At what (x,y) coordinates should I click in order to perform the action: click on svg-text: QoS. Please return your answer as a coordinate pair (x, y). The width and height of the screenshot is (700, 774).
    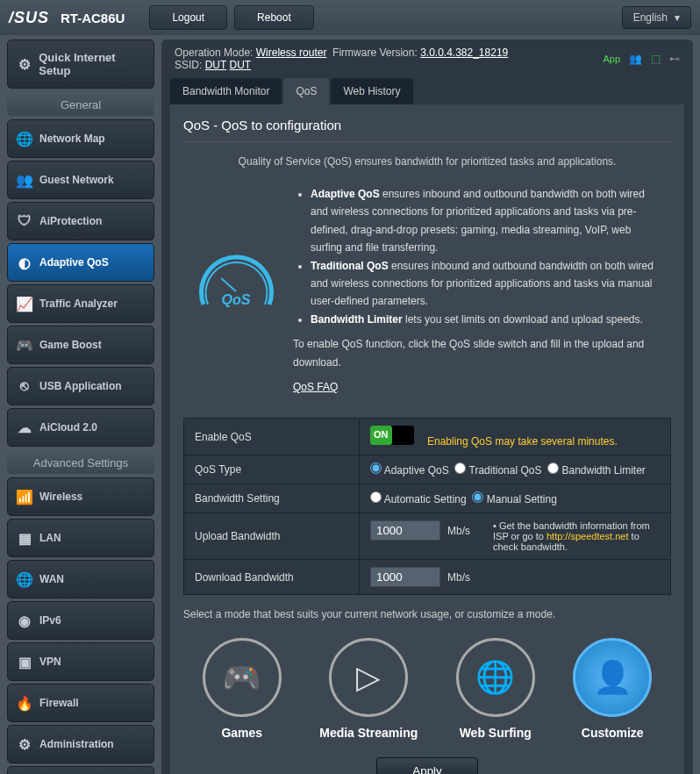
    Looking at the image, I should click on (235, 300).